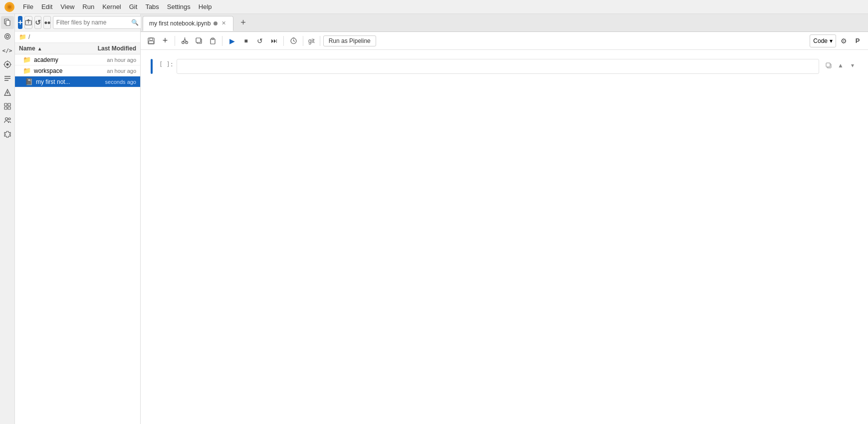 This screenshot has height=424, width=868. Describe the element at coordinates (7, 219) in the screenshot. I see `icon-sidebar: </>` at that location.